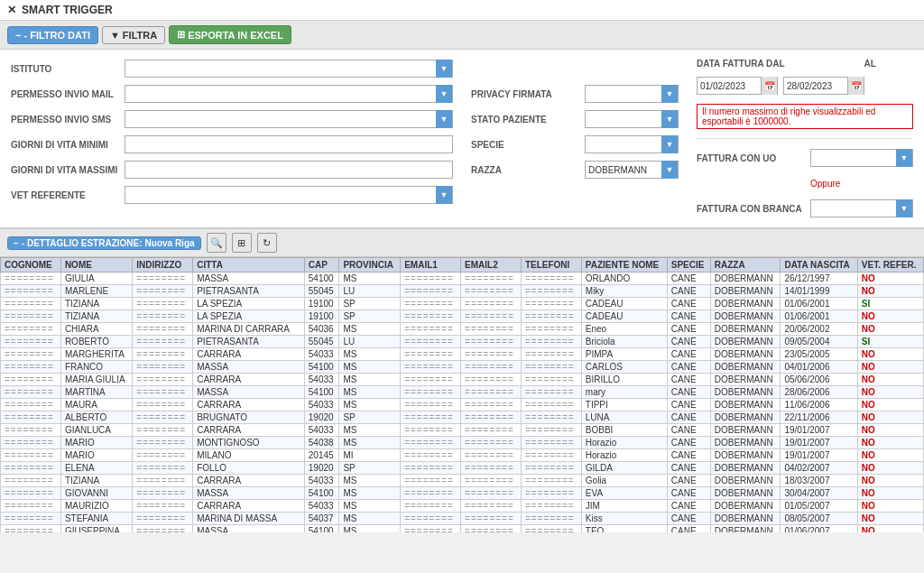 The width and height of the screenshot is (924, 573). What do you see at coordinates (462, 329) in the screenshot?
I see `table-row: ========CHIARA========MARINA DI CARRARA5…` at bounding box center [462, 329].